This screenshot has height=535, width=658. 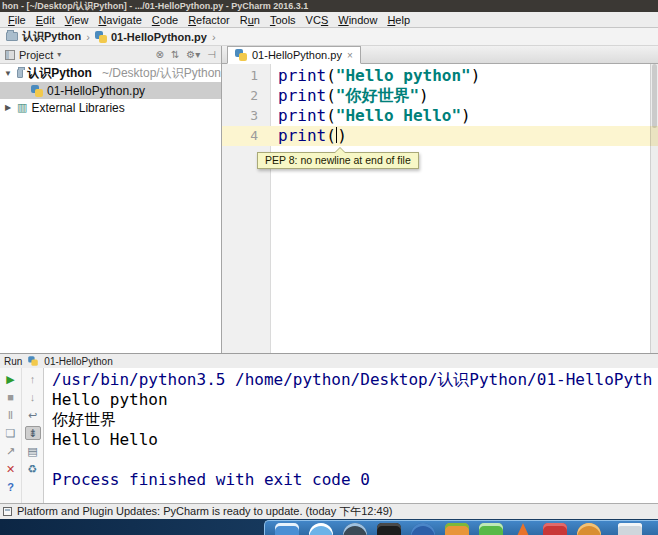 What do you see at coordinates (355, 440) in the screenshot?
I see `console-line: Hello Hello` at bounding box center [355, 440].